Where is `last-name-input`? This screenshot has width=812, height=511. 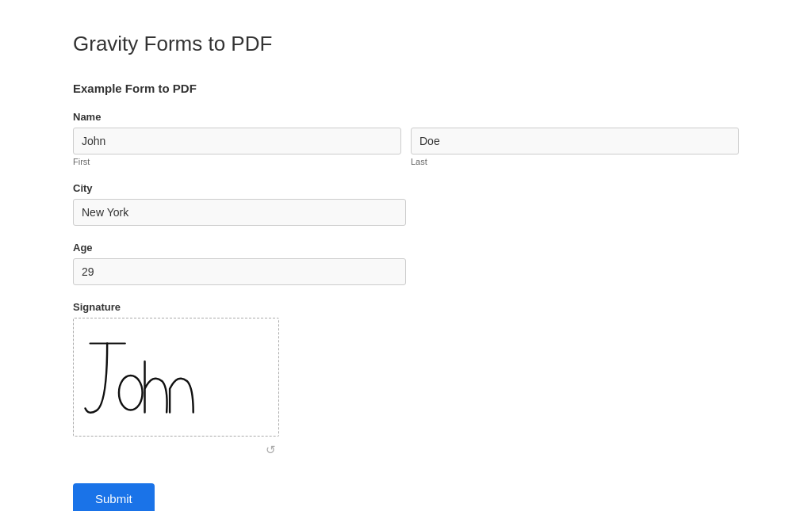
last-name-input is located at coordinates (575, 141).